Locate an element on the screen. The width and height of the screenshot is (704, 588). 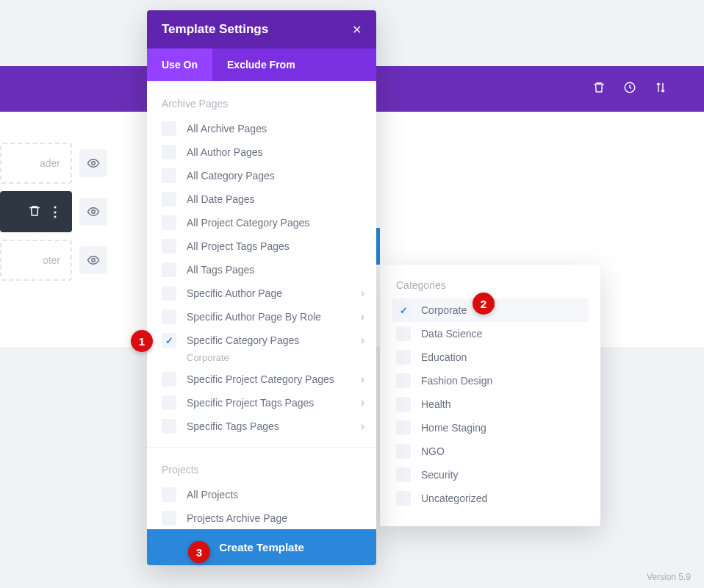
category-option: Education is located at coordinates (490, 357).